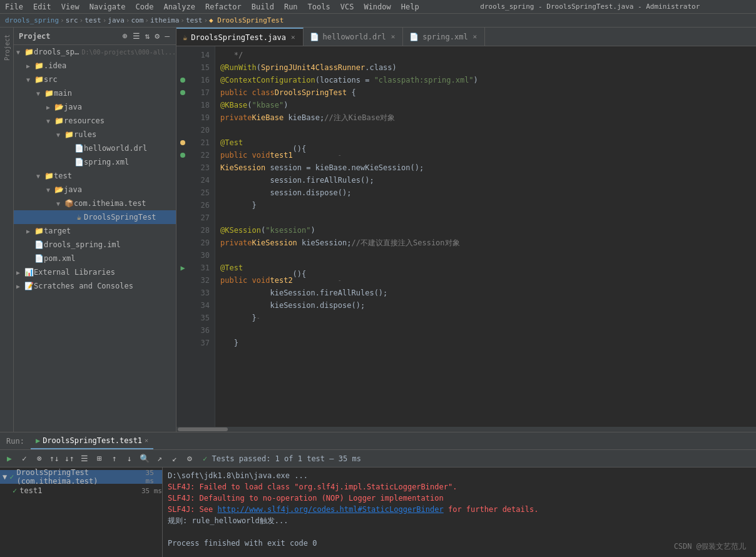 This screenshot has width=756, height=557. I want to click on tab-DroolsSpringTest: ☕ DroolsSpringTest.java ✕, so click(240, 36).